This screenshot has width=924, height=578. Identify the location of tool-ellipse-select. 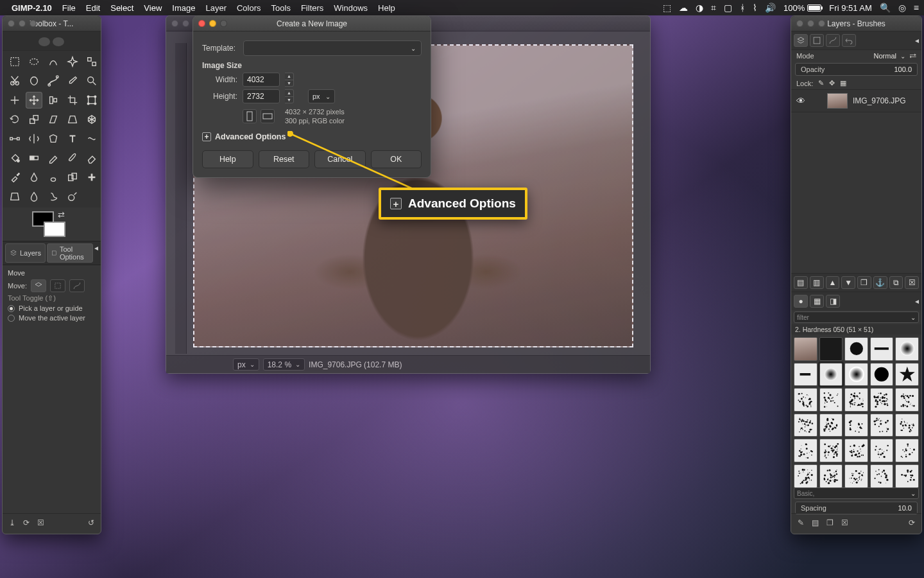
(34, 62).